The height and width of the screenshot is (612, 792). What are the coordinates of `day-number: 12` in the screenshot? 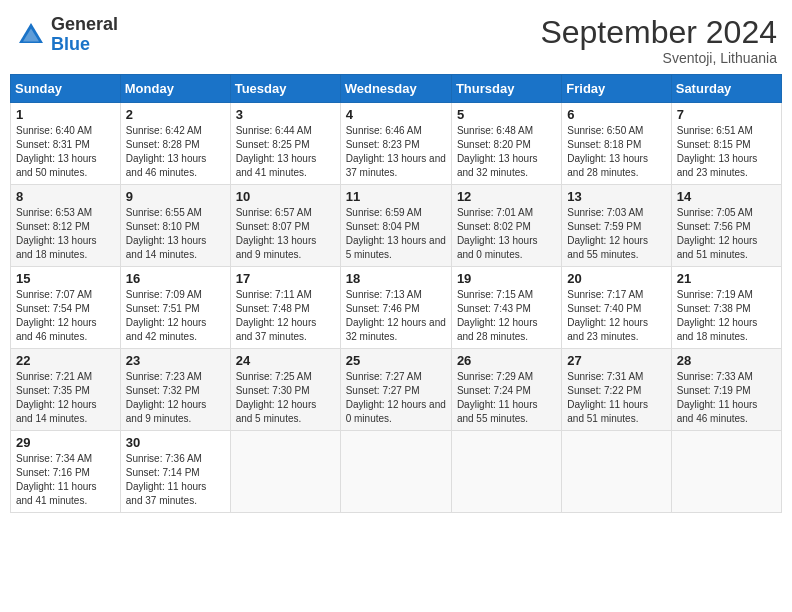 It's located at (506, 196).